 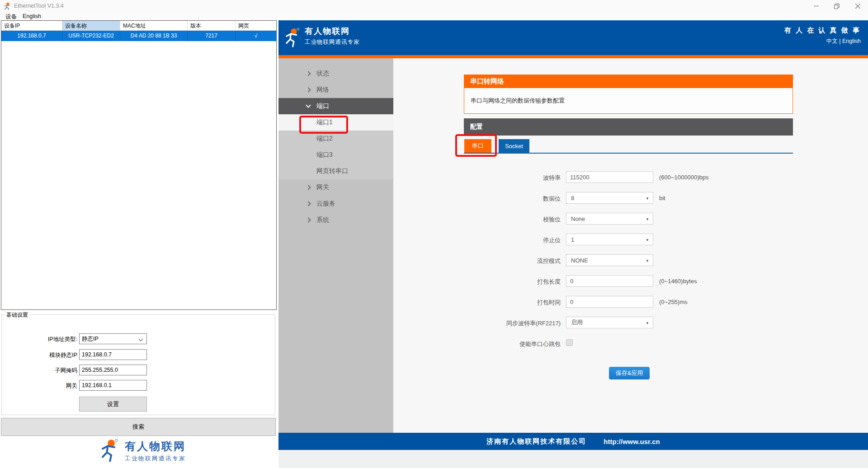 I want to click on sidebar-item-system: 系统, so click(x=336, y=220).